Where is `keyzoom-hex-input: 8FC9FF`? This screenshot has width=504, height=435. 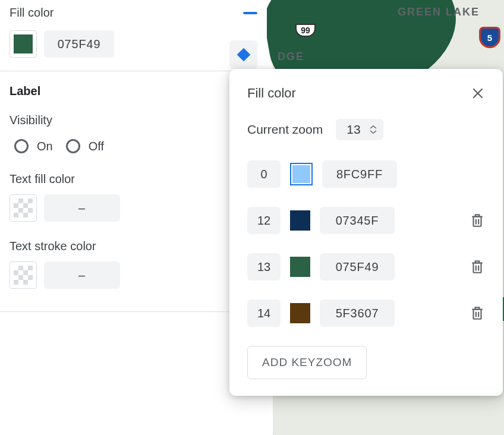 keyzoom-hex-input: 8FC9FF is located at coordinates (360, 174).